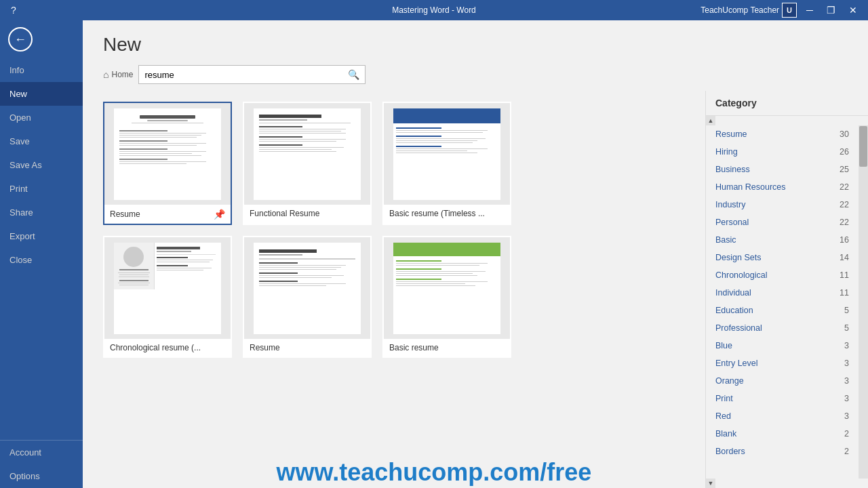 The width and height of the screenshot is (868, 488). What do you see at coordinates (20, 39) in the screenshot?
I see `back-arrow-icon: ←` at bounding box center [20, 39].